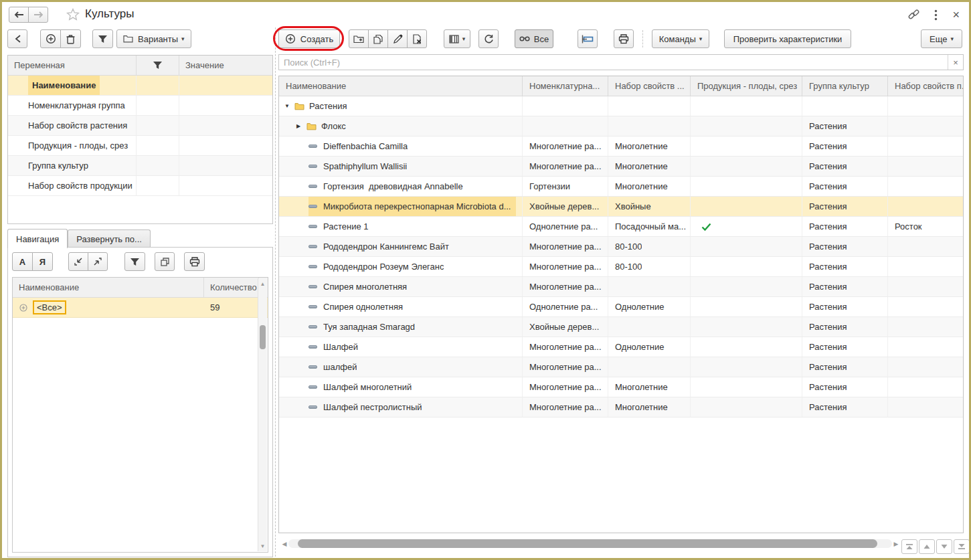 This screenshot has height=560, width=971. What do you see at coordinates (226, 66) in the screenshot?
I see `column-header-value: Значение` at bounding box center [226, 66].